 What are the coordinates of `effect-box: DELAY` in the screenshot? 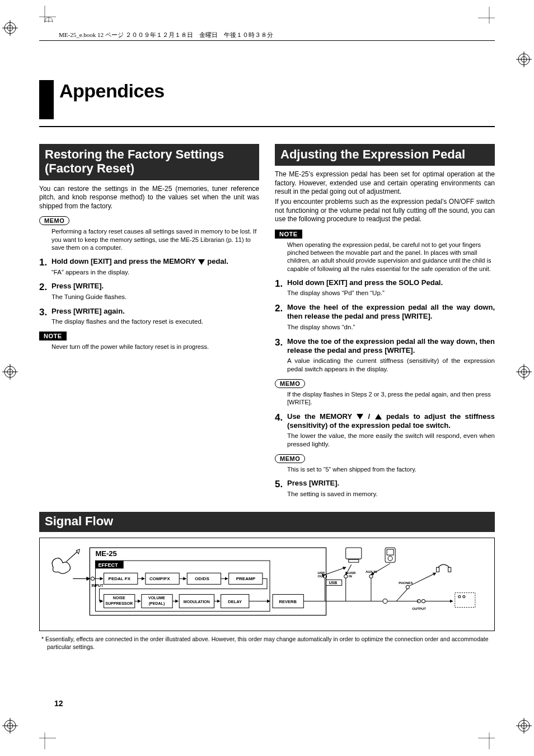 It's located at (235, 601).